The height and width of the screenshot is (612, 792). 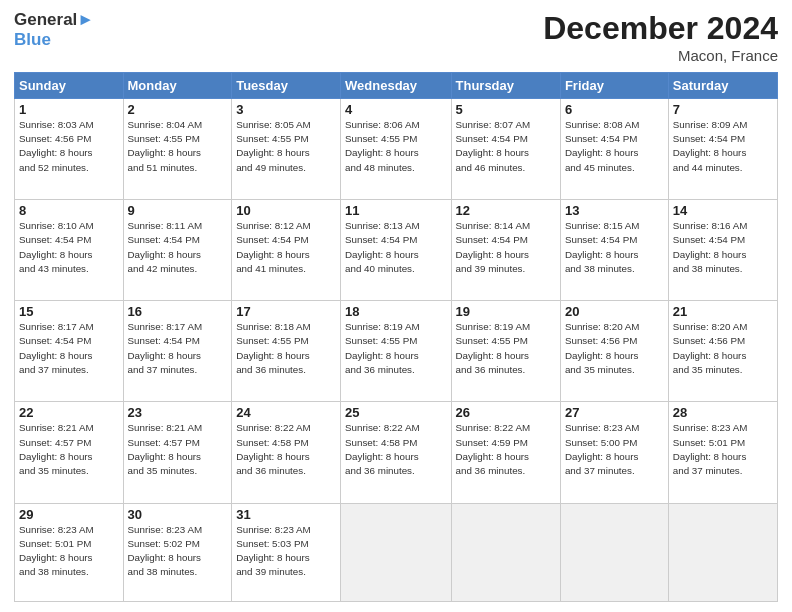 I want to click on day-detail: Sunrise: 8:23 AMSunset: 5:03 PMDaylight:…, so click(x=274, y=551).